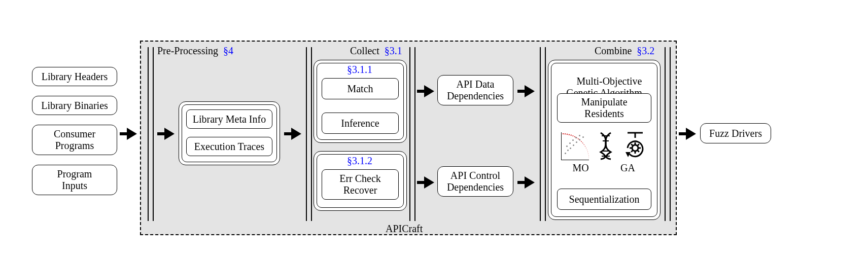 Image resolution: width=868 pixels, height=259 pixels. I want to click on bars-preprocessing, so click(151, 134).